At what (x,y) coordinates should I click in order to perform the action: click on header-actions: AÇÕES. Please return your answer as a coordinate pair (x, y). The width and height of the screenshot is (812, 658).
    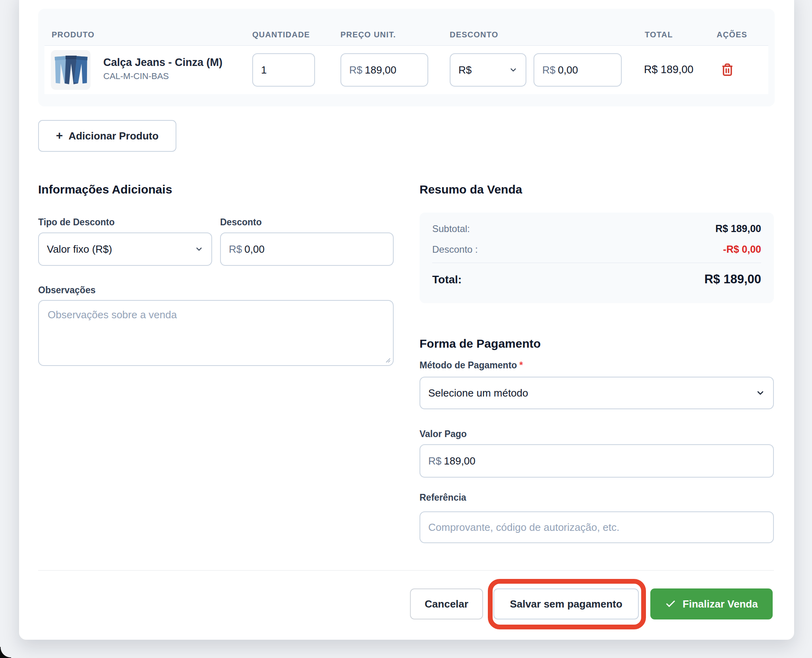
    Looking at the image, I should click on (732, 35).